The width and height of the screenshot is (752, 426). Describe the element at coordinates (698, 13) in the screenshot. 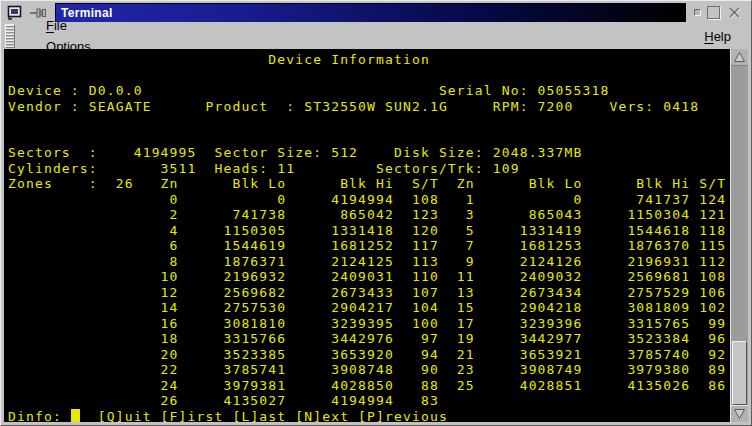

I see `minimize-button` at that location.